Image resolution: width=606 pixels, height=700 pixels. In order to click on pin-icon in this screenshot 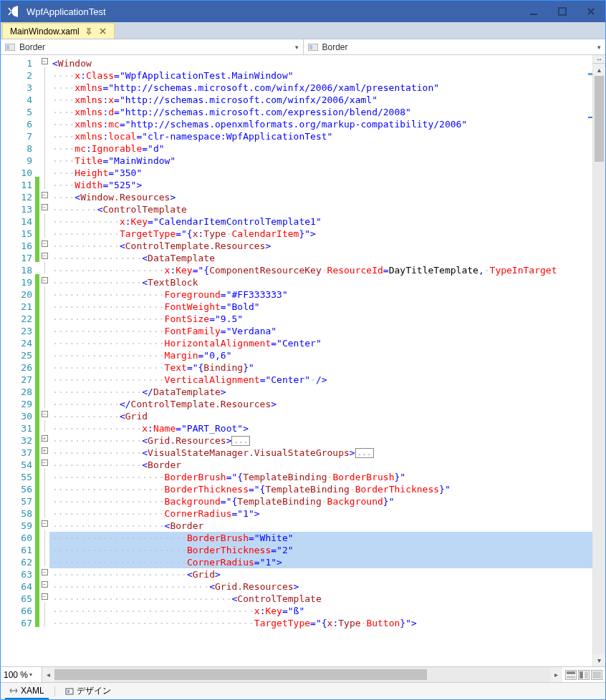, I will do `click(89, 31)`.